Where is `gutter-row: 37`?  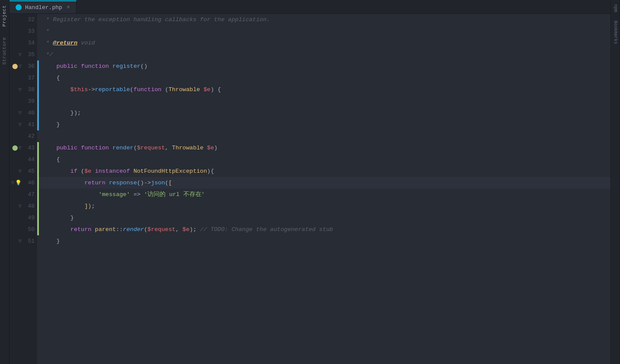 gutter-row: 37 is located at coordinates (23, 78).